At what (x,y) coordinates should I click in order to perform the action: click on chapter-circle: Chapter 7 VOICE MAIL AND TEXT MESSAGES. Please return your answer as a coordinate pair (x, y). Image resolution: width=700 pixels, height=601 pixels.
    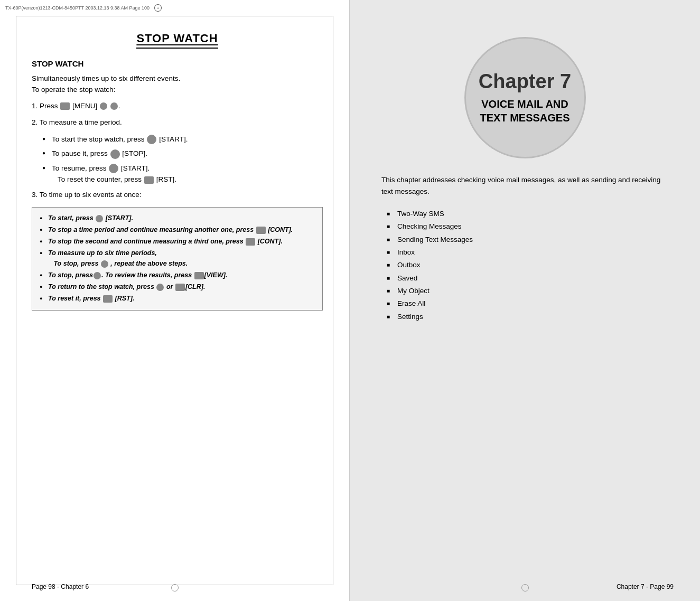
    Looking at the image, I should click on (525, 98).